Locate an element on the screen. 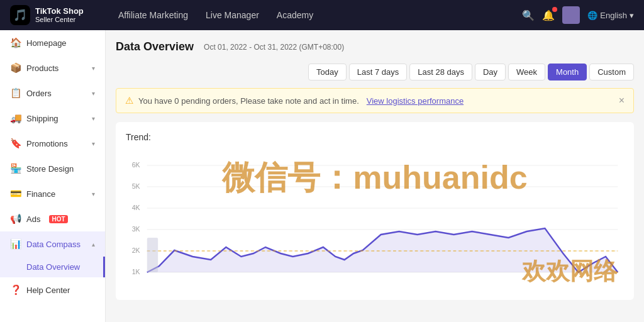  sidebar-item-promotions: 🔖 Promotions ▾ is located at coordinates (53, 143).